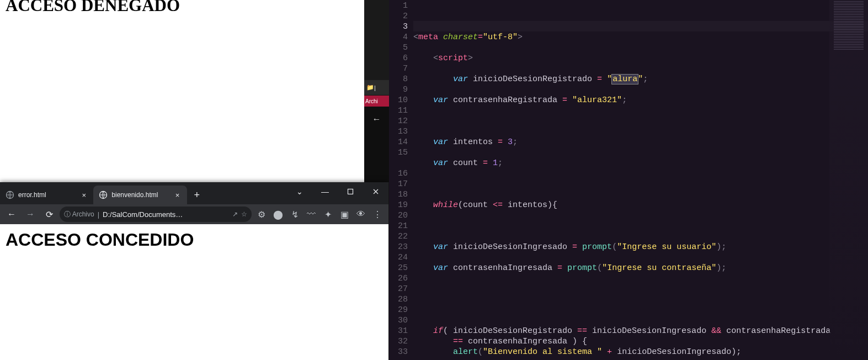  Describe the element at coordinates (398, 68) in the screenshot. I see `line-number: 7` at that location.